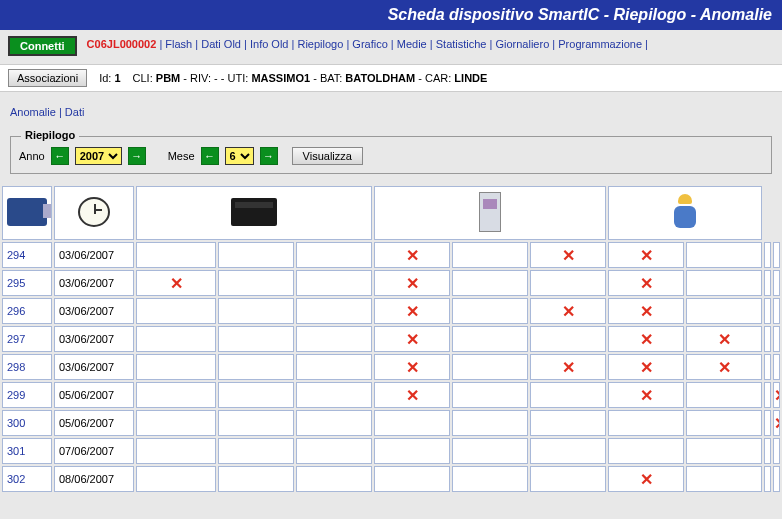 The width and height of the screenshot is (782, 519). What do you see at coordinates (27, 479) in the screenshot?
I see `row-id-link: 302` at bounding box center [27, 479].